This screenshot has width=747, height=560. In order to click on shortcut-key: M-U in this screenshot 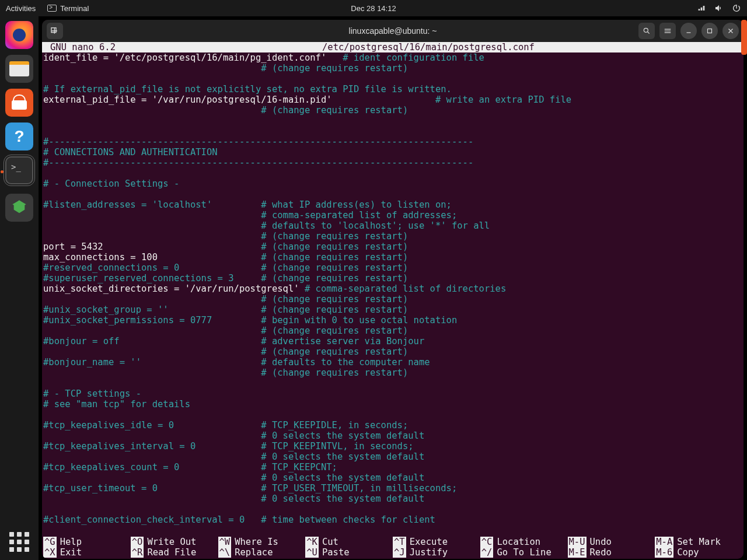, I will do `click(577, 542)`.